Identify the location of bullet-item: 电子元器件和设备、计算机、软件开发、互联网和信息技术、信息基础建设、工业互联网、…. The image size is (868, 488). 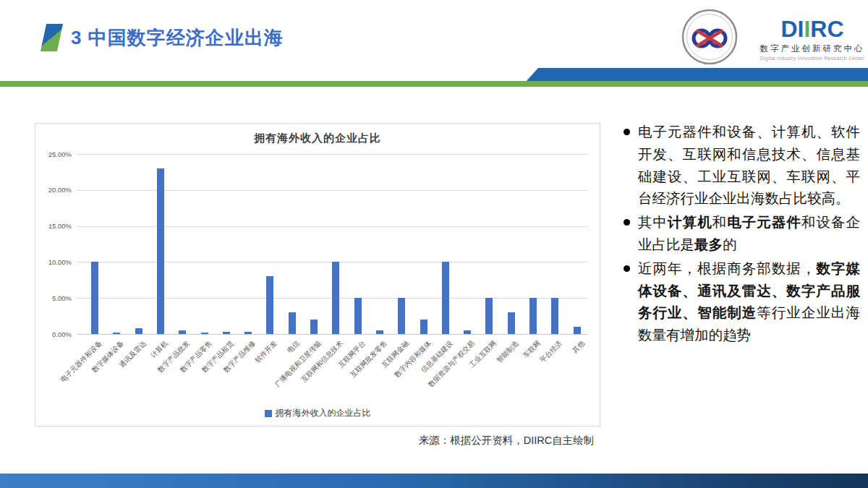
(742, 165).